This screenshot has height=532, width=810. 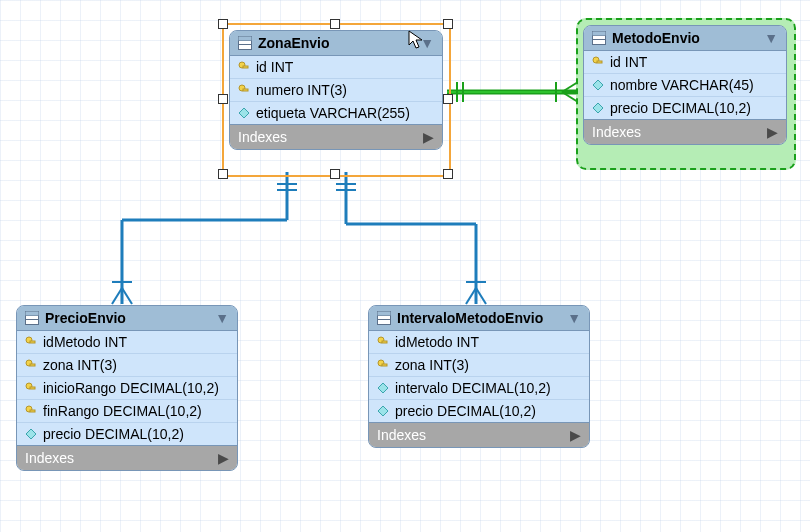 What do you see at coordinates (131, 388) in the screenshot?
I see `column-text: inicioRango DECIMAL(10,2)` at bounding box center [131, 388].